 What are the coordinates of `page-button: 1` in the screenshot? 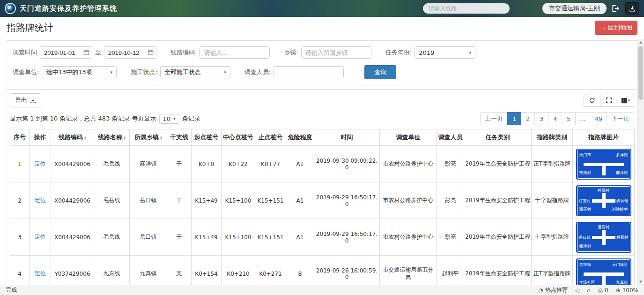 It's located at (514, 119).